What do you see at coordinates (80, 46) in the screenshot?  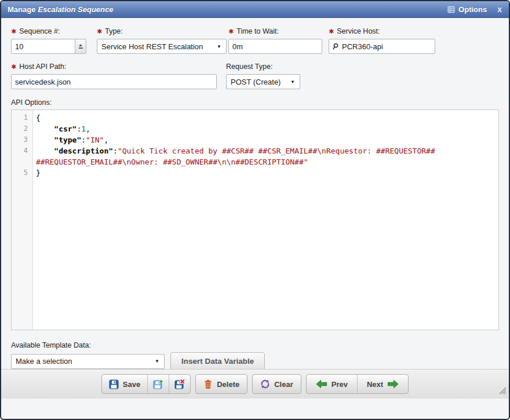 I see `sequence-spinner` at bounding box center [80, 46].